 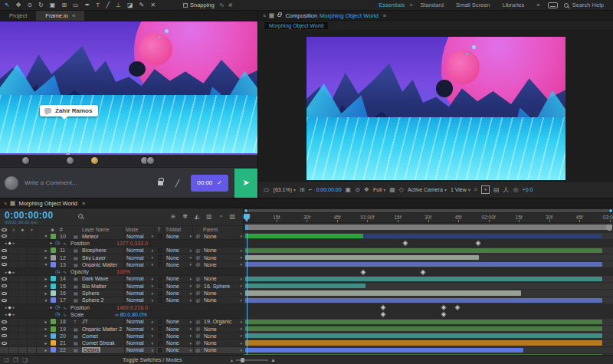 What do you see at coordinates (6, 360) in the screenshot?
I see `expand-layer-switches-icon: ❏` at bounding box center [6, 360].